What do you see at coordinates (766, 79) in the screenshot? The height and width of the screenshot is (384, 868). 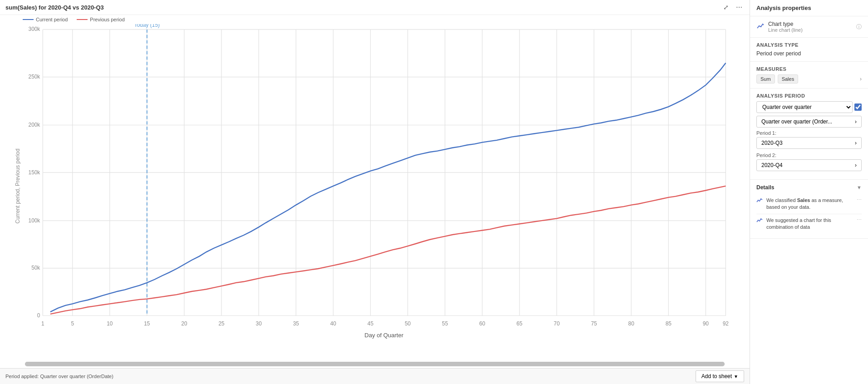 I see `sum-tag: Sum` at bounding box center [766, 79].